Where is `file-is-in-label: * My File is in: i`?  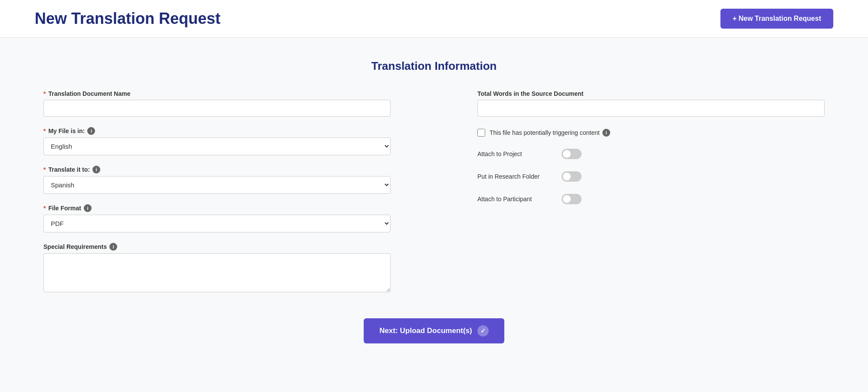 file-is-in-label: * My File is in: i is located at coordinates (217, 131).